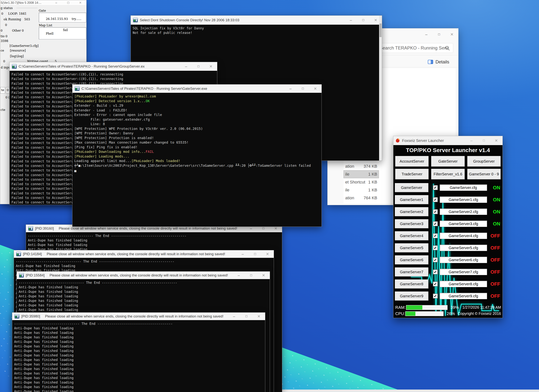 The height and width of the screenshot is (392, 539). What do you see at coordinates (361, 198) in the screenshot?
I see `file-row: ation764 KB` at bounding box center [361, 198].